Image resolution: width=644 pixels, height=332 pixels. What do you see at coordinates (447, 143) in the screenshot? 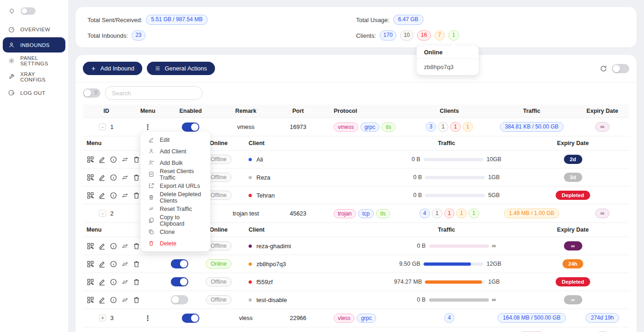
I see `subcol-traffic: Traffic` at bounding box center [447, 143].